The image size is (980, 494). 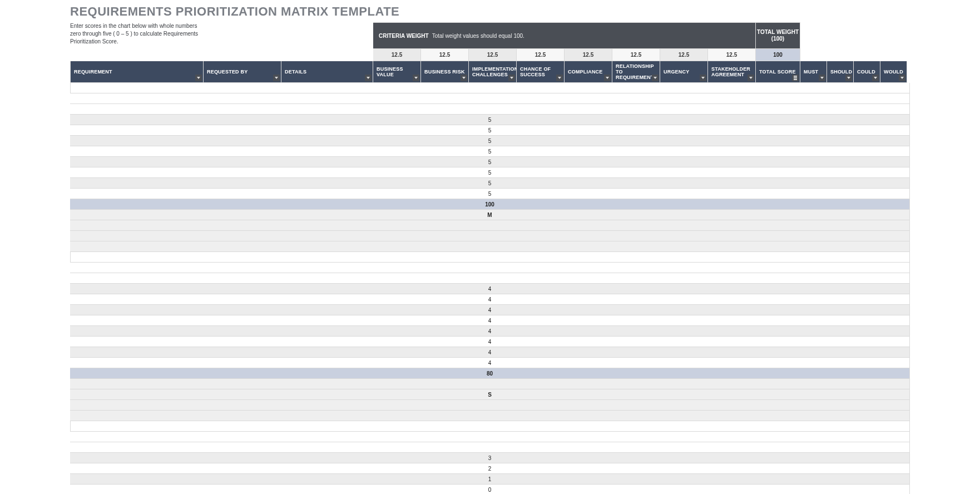 I want to click on col-criteria: STAKEHOLDER AGREEMENT, so click(x=732, y=72).